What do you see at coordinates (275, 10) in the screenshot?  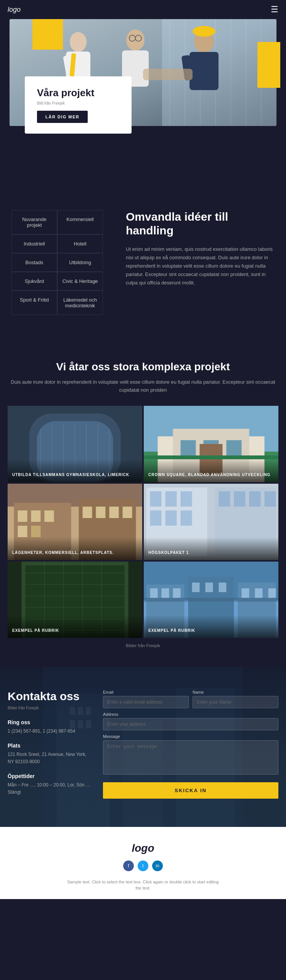 I see `menu-icon: ☰` at bounding box center [275, 10].